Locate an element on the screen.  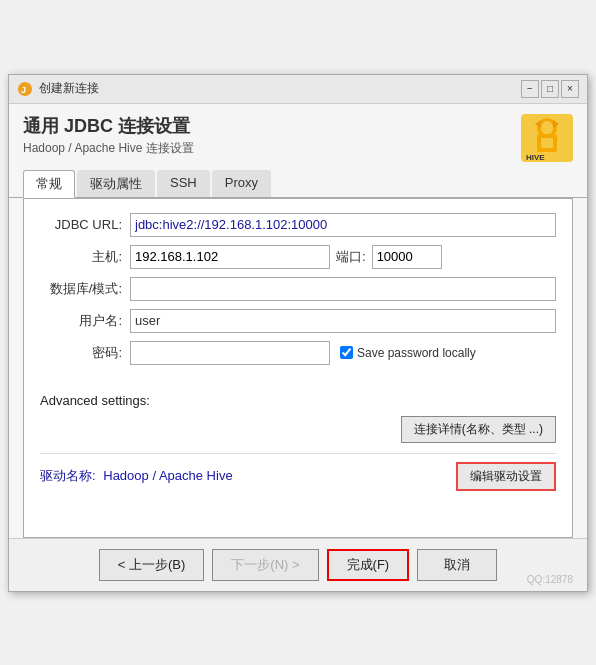
title-bar-left: J 创建新连接 is located at coordinates (58, 88).